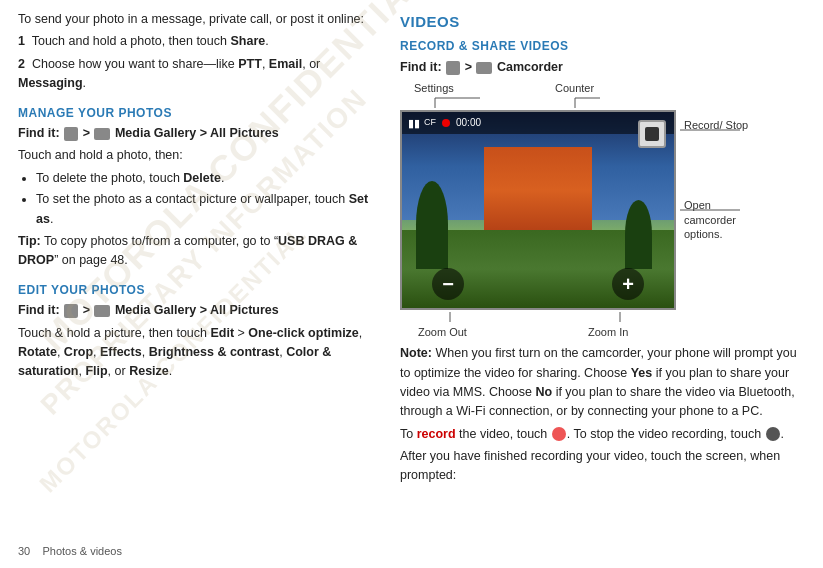 The height and width of the screenshot is (568, 823). Describe the element at coordinates (22, 41) in the screenshot. I see `step-1-num: 1` at that location.